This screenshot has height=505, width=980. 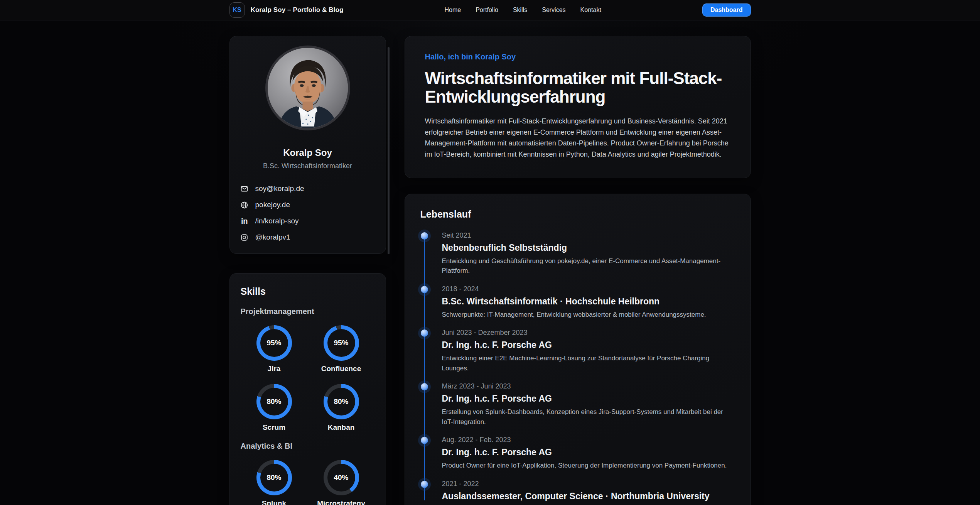 What do you see at coordinates (274, 369) in the screenshot?
I see `ring-label: Jira` at bounding box center [274, 369].